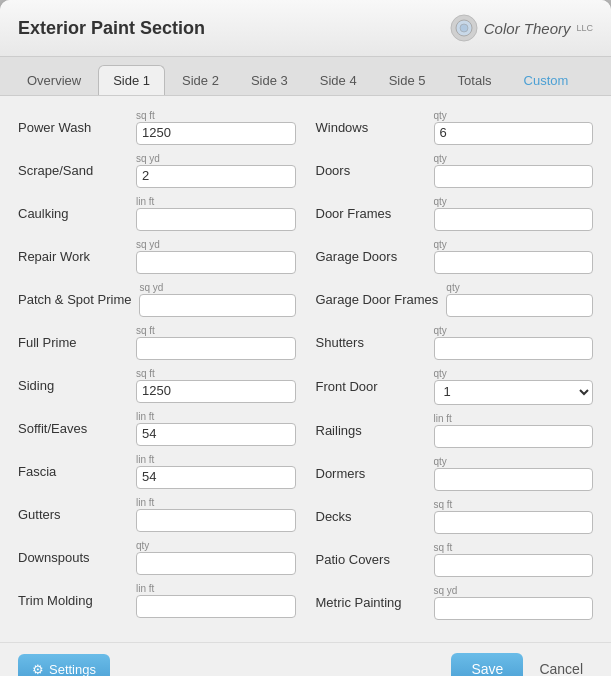 This screenshot has height=676, width=611. Describe the element at coordinates (216, 478) in the screenshot. I see `fascia-input` at that location.